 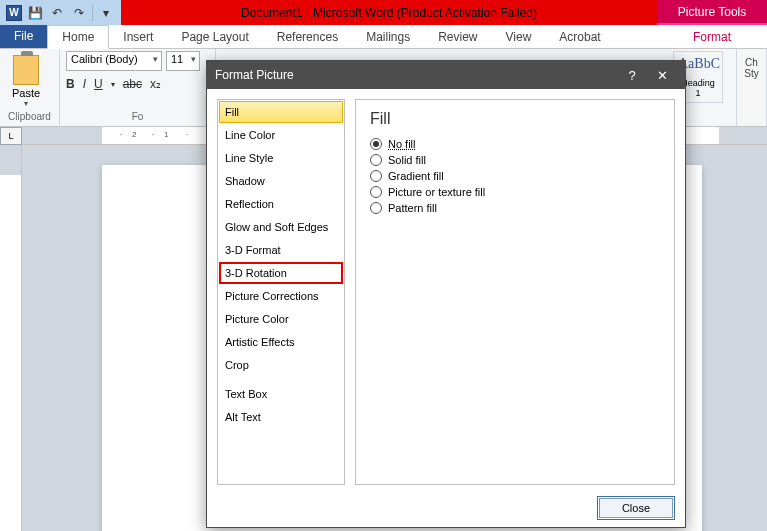 What do you see at coordinates (26, 80) in the screenshot?
I see `paste-button: Paste ▾` at bounding box center [26, 80].